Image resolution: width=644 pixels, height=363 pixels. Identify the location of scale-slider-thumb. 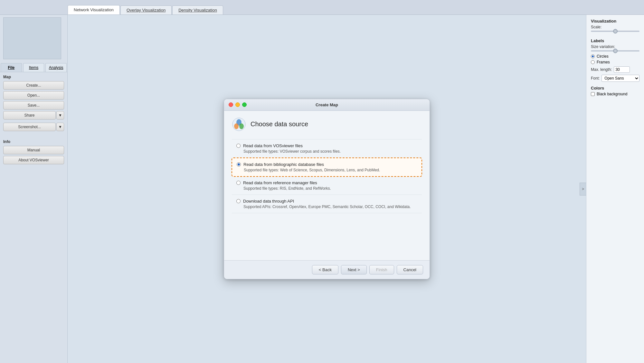
(615, 31).